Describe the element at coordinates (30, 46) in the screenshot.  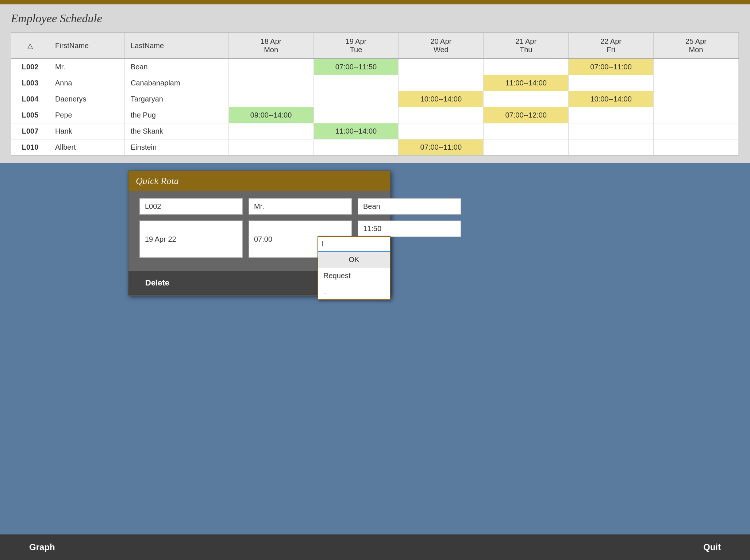
I see `sort-icon: △` at that location.